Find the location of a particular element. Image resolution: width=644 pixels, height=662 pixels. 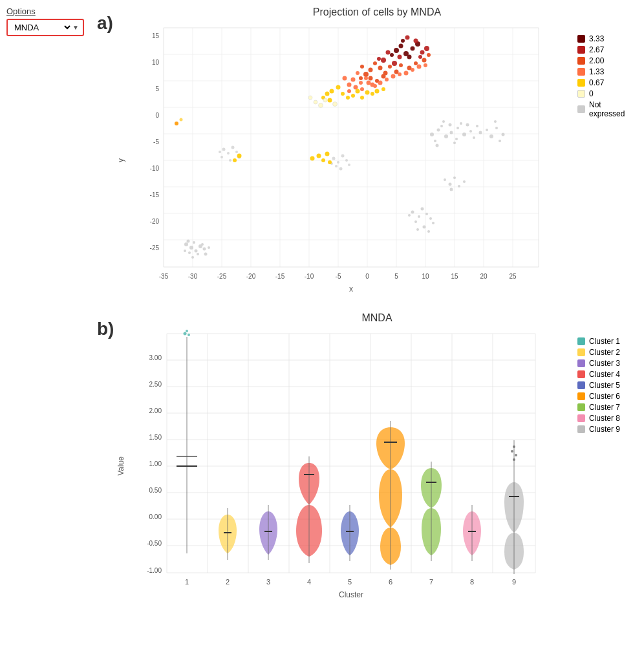

svg-text: -0.50 is located at coordinates (154, 543).